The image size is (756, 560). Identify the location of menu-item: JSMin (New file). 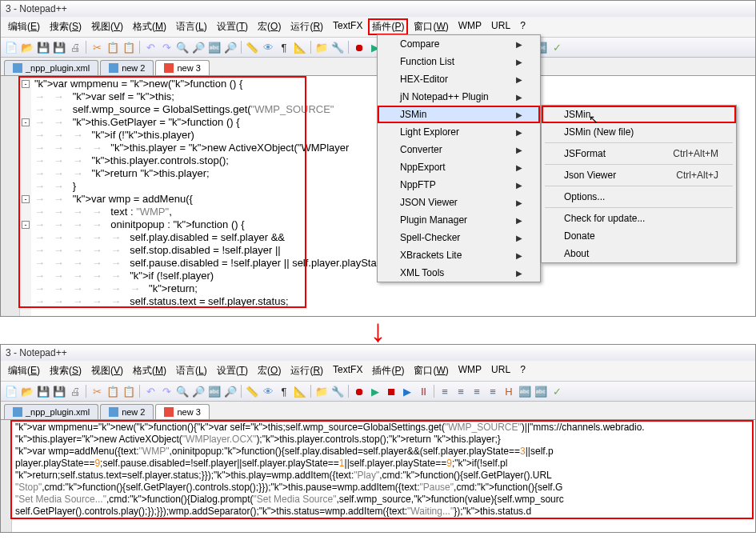
(638, 132).